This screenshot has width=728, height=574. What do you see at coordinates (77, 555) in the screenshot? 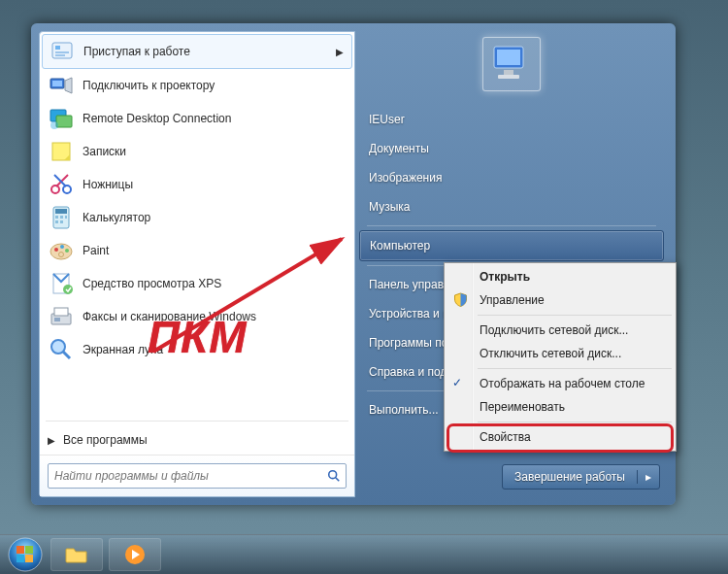
I see `taskbar-explorer-button` at bounding box center [77, 555].